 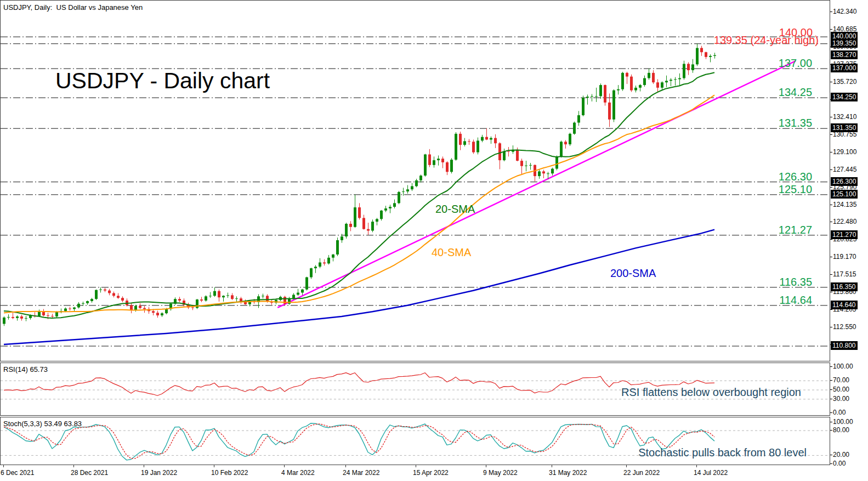 I want to click on price-axis: 142.340140.685139.030137.375135.720134.0…, so click(x=849, y=240).